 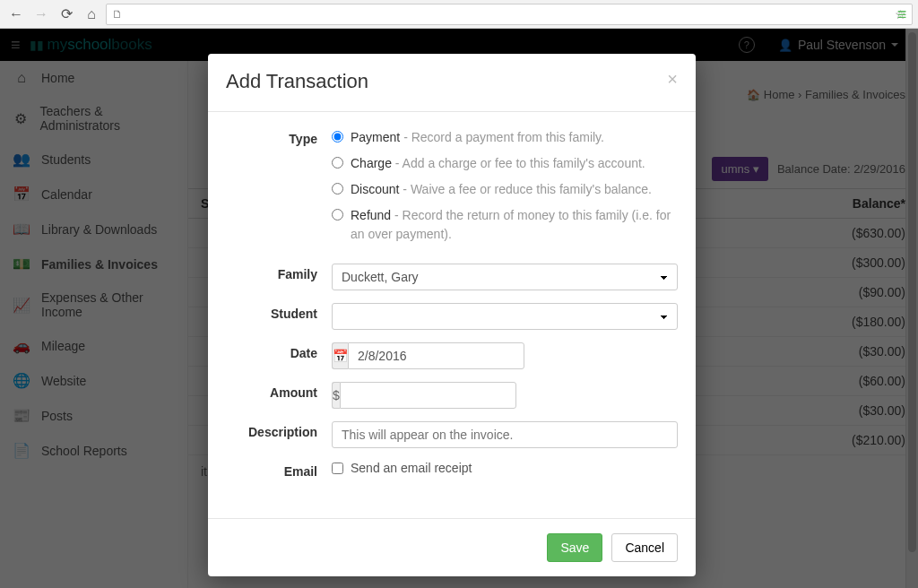 I want to click on currency-prefix: $, so click(x=335, y=395).